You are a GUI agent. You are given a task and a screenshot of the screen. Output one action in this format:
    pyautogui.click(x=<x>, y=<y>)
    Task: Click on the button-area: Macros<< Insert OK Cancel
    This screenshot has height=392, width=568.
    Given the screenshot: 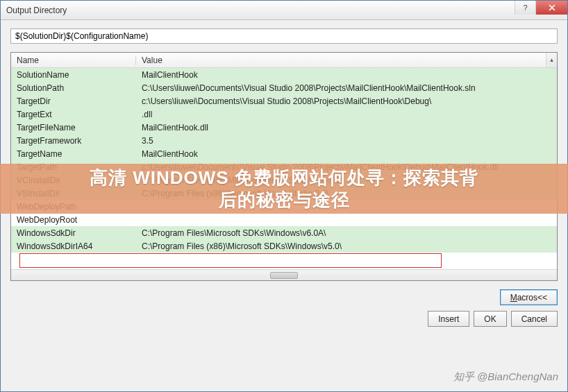 What is the action you would take?
    pyautogui.click(x=284, y=308)
    